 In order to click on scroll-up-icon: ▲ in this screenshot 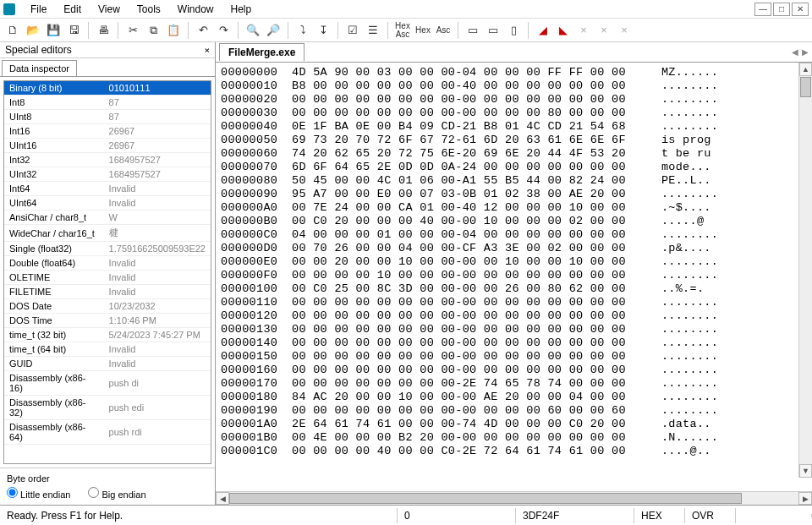, I will do `click(805, 69)`.